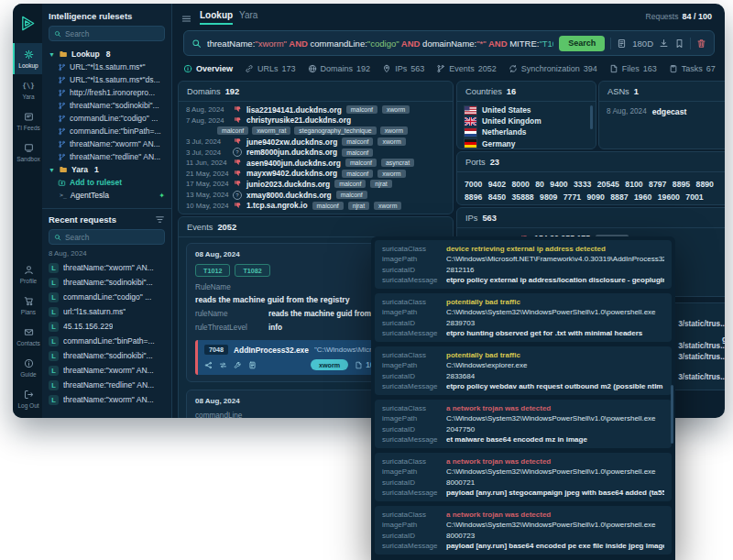 This screenshot has width=733, height=560. What do you see at coordinates (208, 69) in the screenshot?
I see `result-tab-overview: Overview` at bounding box center [208, 69].